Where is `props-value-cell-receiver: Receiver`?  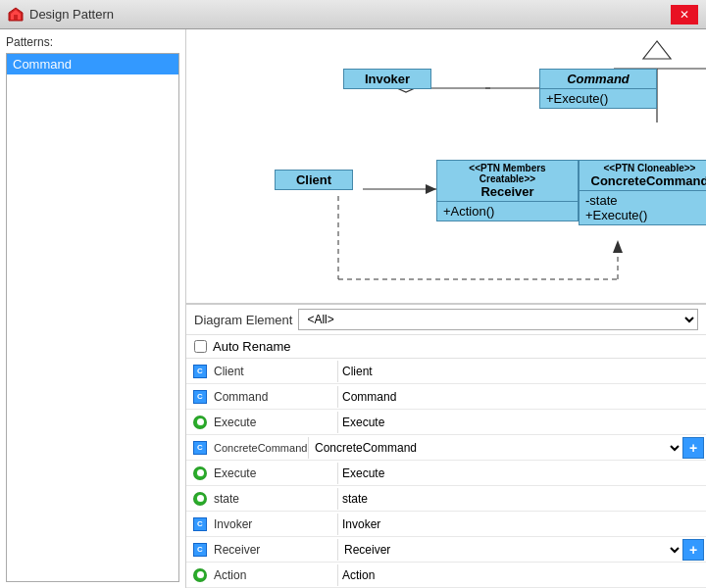 props-value-cell-receiver: Receiver is located at coordinates (510, 550).